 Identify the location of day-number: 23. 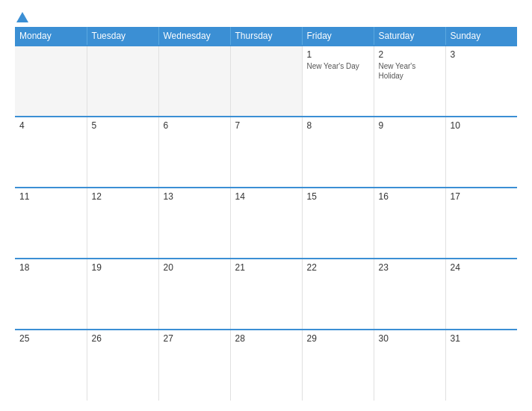
(409, 268).